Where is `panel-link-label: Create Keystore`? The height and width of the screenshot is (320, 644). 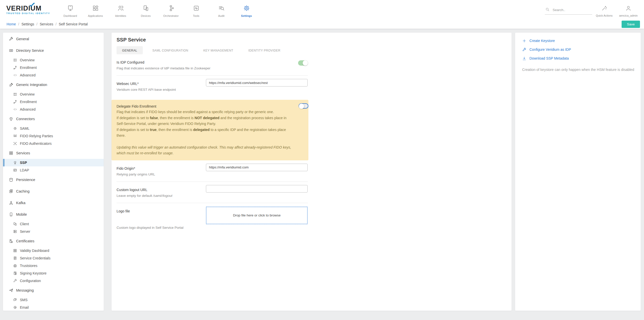
panel-link-label: Create Keystore is located at coordinates (542, 41).